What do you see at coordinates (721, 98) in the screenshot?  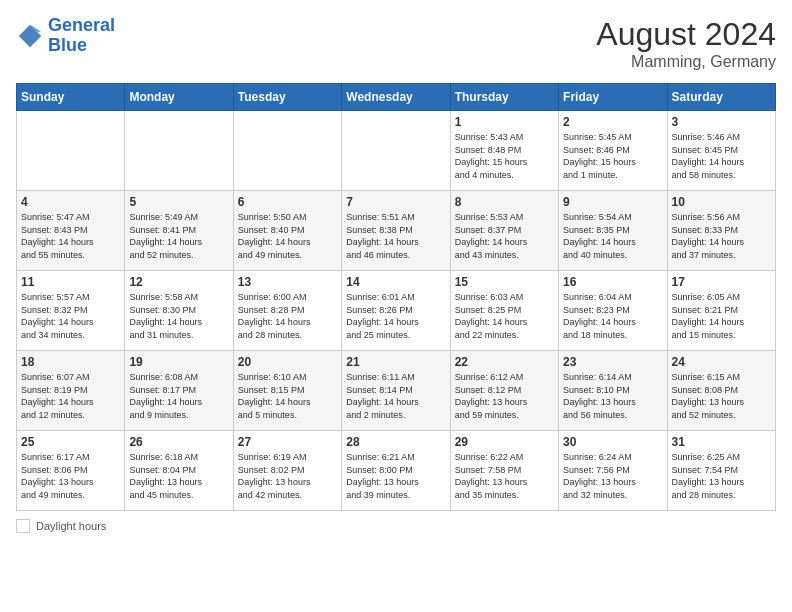 I see `weekday-header-saturday: Saturday` at bounding box center [721, 98].